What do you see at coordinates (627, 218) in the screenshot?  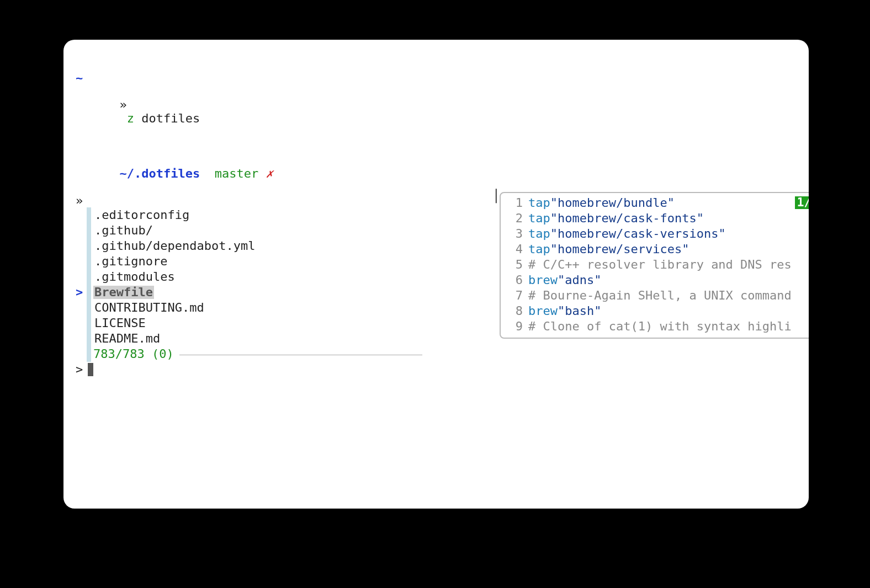 I see `string-literal: "homebrew/cask-fonts"` at bounding box center [627, 218].